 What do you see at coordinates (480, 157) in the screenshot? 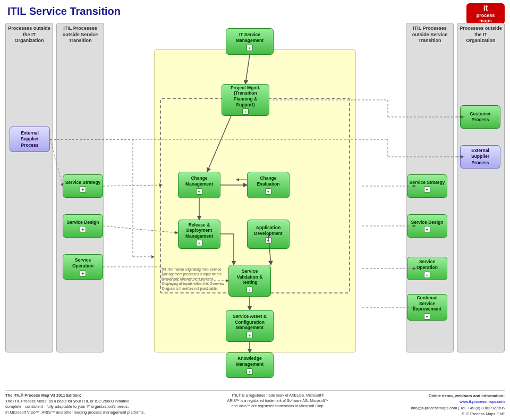
I see `external-supplier-right-box: ExternalSupplier Process` at bounding box center [480, 157].